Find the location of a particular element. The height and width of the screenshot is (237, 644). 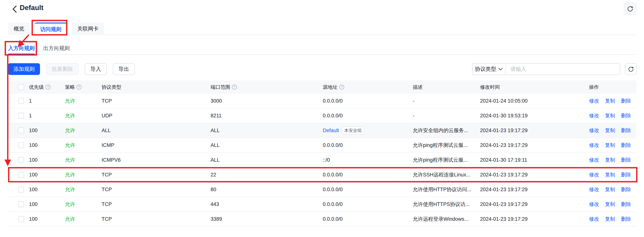

col-policy: 策略 is located at coordinates (70, 87).